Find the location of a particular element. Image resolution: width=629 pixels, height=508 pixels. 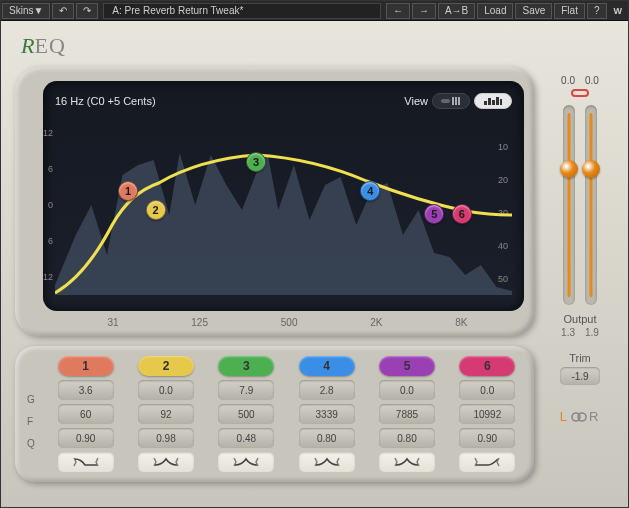

band-q-6: 0.90 is located at coordinates (487, 438).